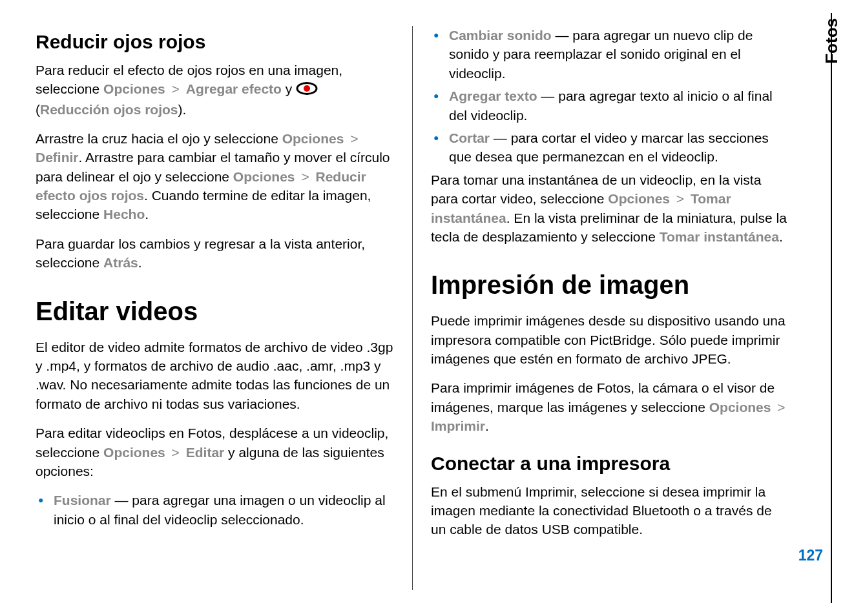 This screenshot has width=854, height=616. Describe the element at coordinates (214, 510) in the screenshot. I see `list-item: Fusionar — para agregar una imagen o un …` at that location.